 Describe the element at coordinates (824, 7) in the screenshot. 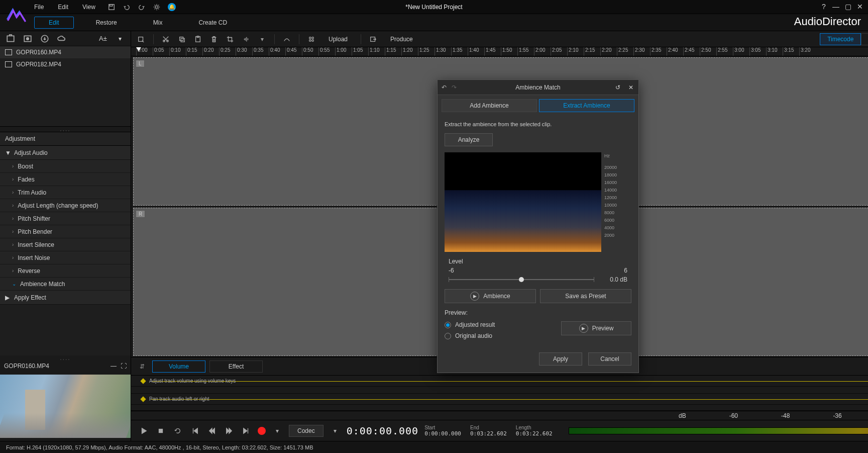

I see `help-icon: ?` at that location.